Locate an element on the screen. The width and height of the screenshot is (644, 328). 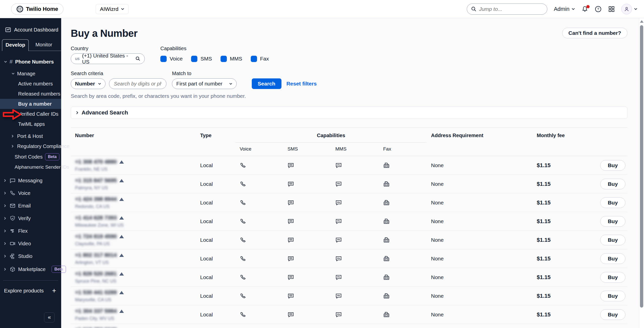
sidebar-item-video: Video is located at coordinates (31, 244).